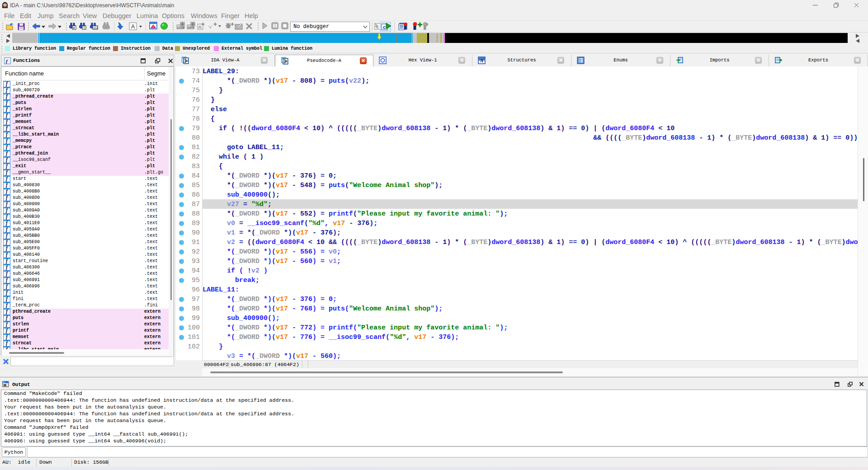  I want to click on svg-text: DATA, so click(191, 28).